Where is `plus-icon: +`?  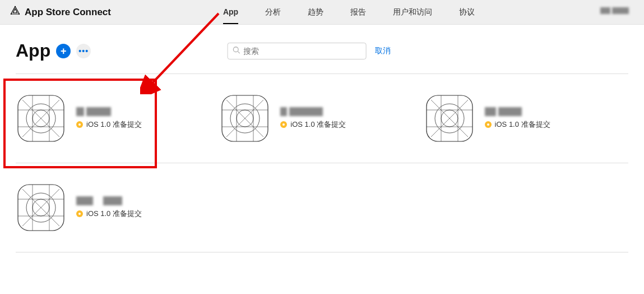 plus-icon: + is located at coordinates (64, 51).